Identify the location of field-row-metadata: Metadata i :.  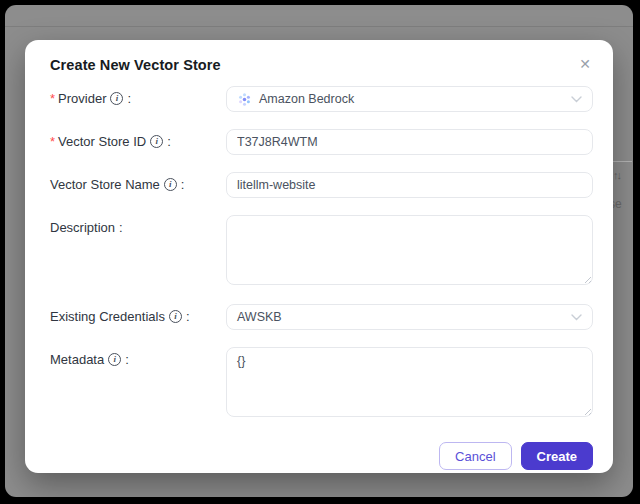
(322, 382).